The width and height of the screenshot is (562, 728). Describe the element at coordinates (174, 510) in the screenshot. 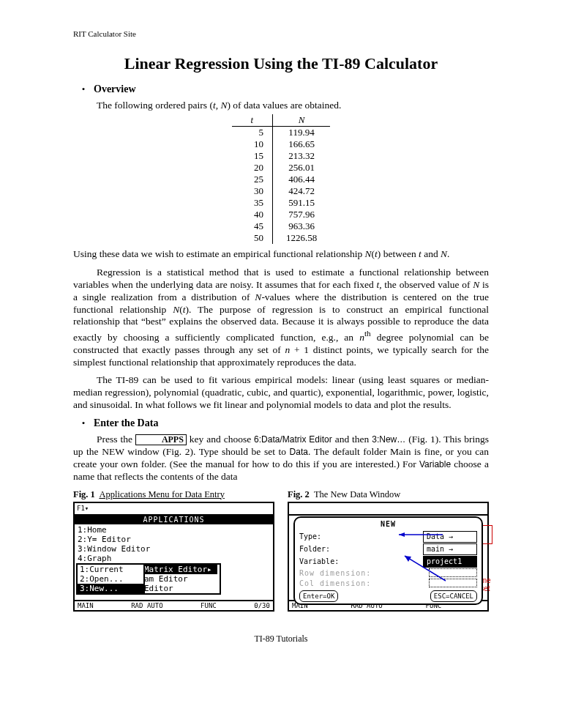

I see `calc-tabbar: F1▾` at that location.